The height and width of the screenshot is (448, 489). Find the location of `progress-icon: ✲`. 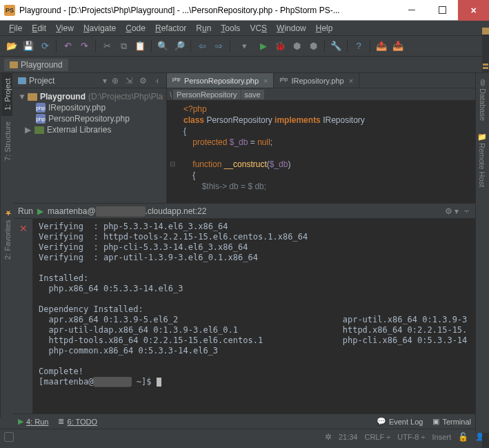

progress-icon: ✲ is located at coordinates (328, 437).